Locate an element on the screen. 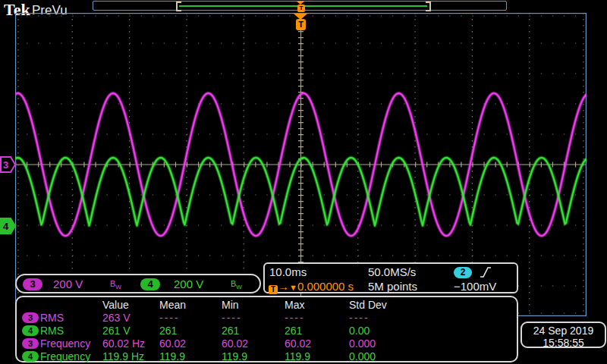  trigger-position-value: 0.000000 s is located at coordinates (326, 287).